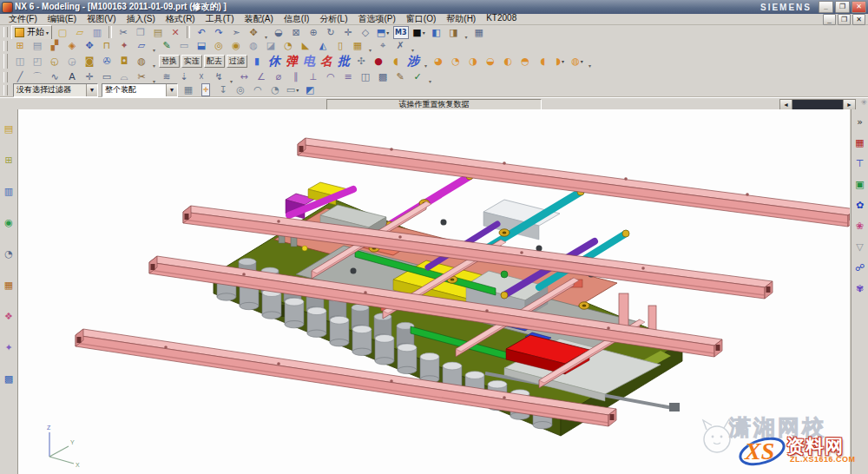  What do you see at coordinates (271, 45) in the screenshot?
I see `subtract-button: ◪` at bounding box center [271, 45].